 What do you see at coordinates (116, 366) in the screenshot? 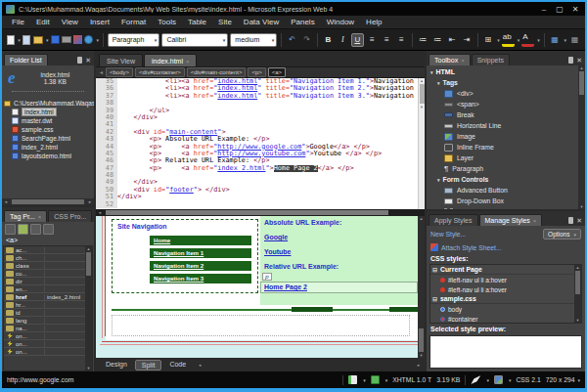
I see `view-tab-design: Design` at bounding box center [116, 366].